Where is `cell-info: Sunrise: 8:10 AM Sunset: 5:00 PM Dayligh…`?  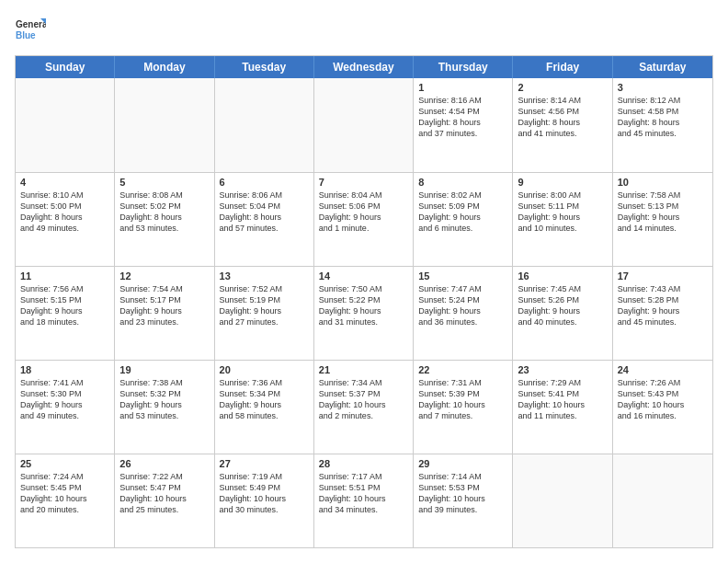
cell-info: Sunrise: 8:10 AM Sunset: 5:00 PM Dayligh… is located at coordinates (64, 212).